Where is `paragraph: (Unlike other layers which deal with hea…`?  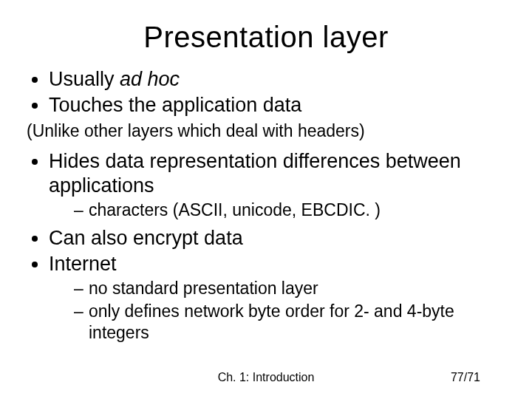
paragraph: (Unlike other layers which deal with hea… is located at coordinates (266, 132).